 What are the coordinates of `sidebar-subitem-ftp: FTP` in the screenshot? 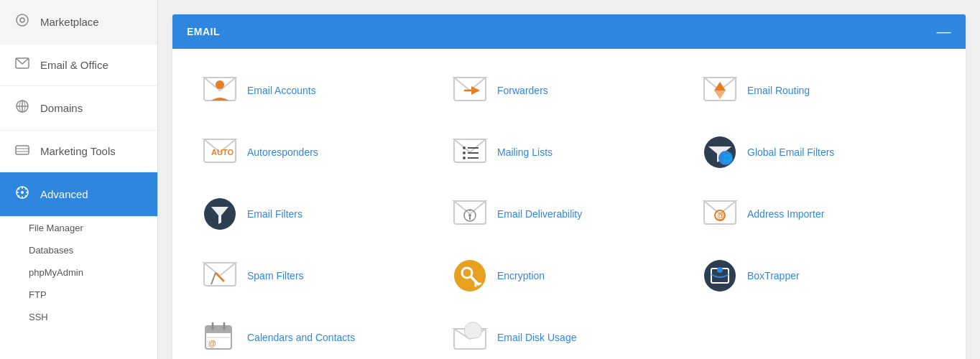 It's located at (79, 294).